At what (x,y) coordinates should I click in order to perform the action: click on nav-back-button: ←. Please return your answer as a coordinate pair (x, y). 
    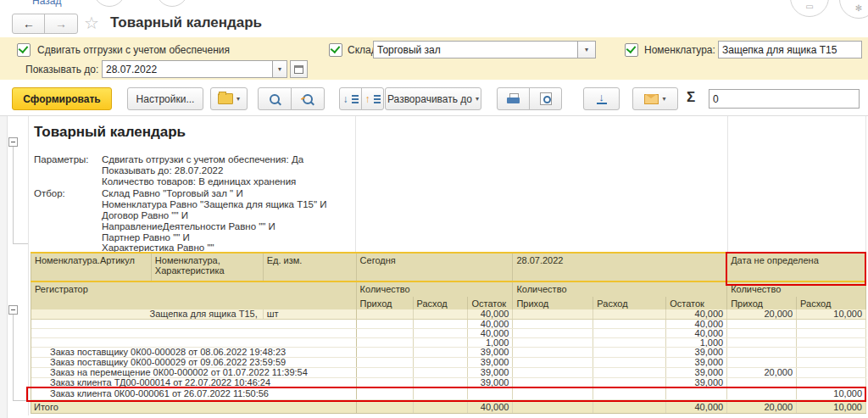
    Looking at the image, I should click on (29, 24).